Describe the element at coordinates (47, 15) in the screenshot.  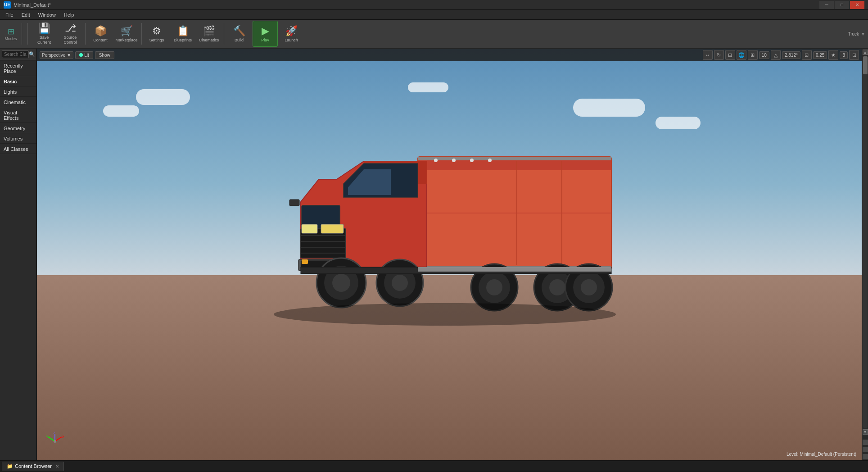
I see `menu-window: Window` at that location.